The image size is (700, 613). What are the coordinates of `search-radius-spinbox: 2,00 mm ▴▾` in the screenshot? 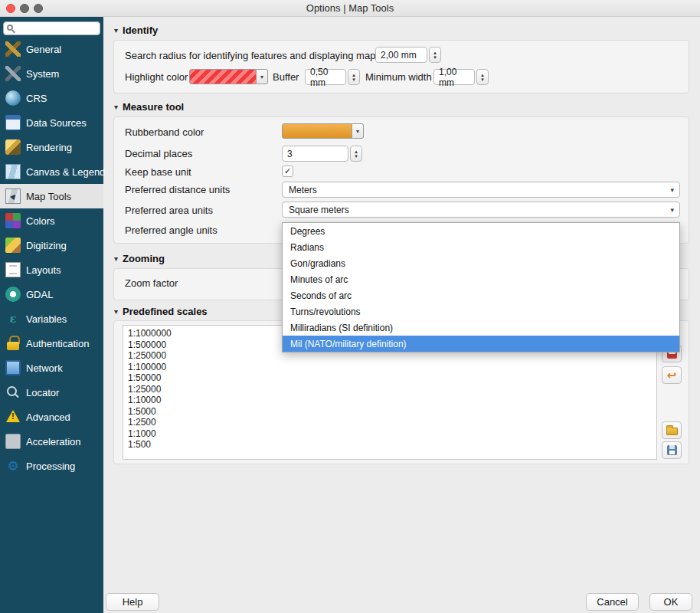 It's located at (408, 55).